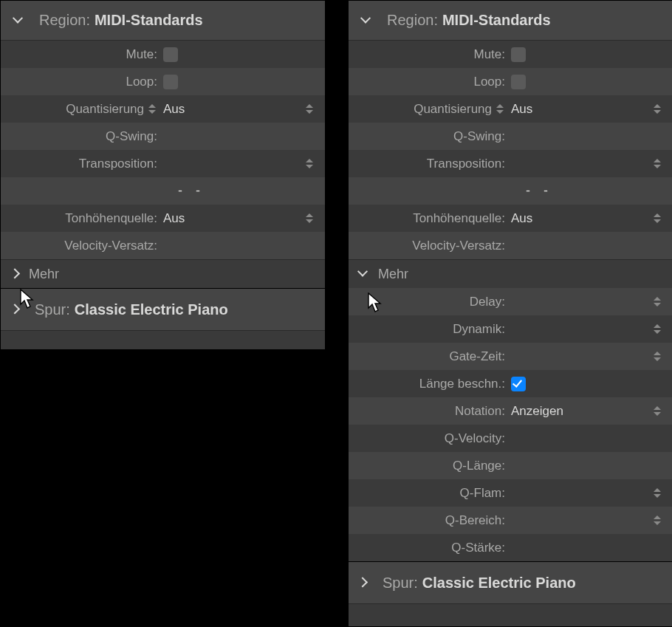 The image size is (672, 627). I want to click on laenge-checkbox, so click(518, 384).